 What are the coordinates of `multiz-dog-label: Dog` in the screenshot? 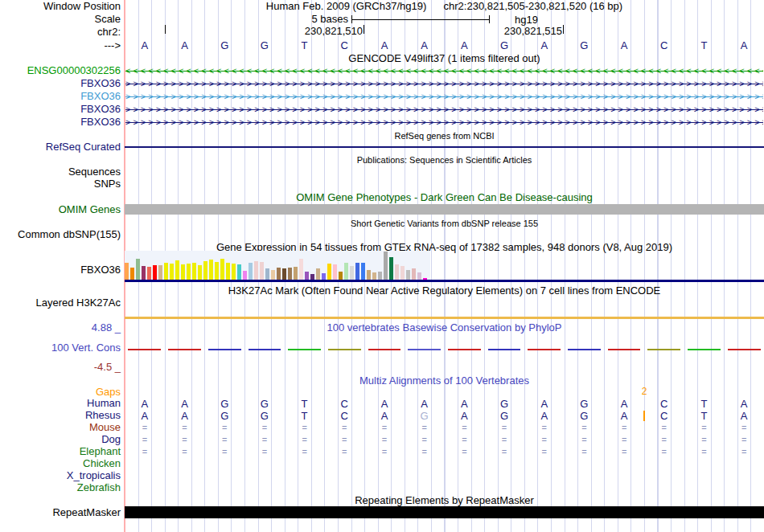 It's located at (111, 440).